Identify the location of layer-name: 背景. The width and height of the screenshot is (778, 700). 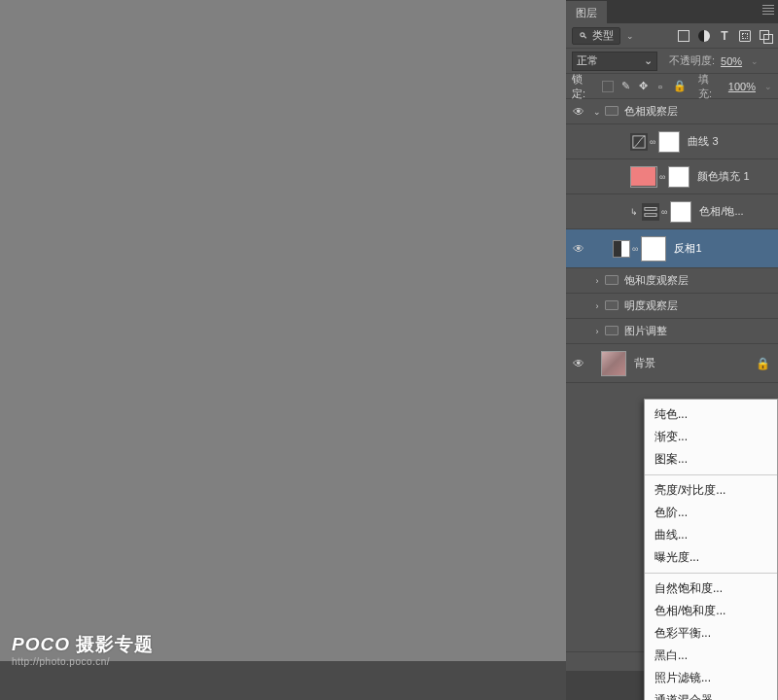
(645, 364).